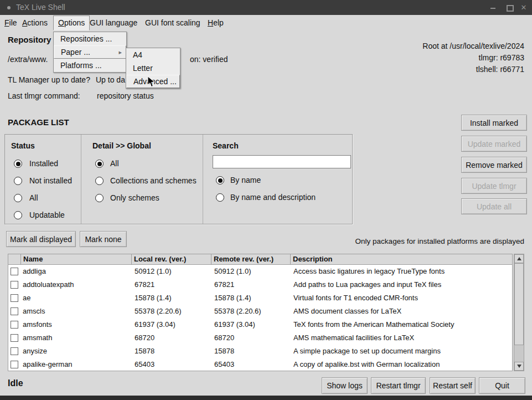 The height and width of the screenshot is (400, 532). I want to click on menubar: File Actions Options GUI language GUI fo…, so click(266, 23).